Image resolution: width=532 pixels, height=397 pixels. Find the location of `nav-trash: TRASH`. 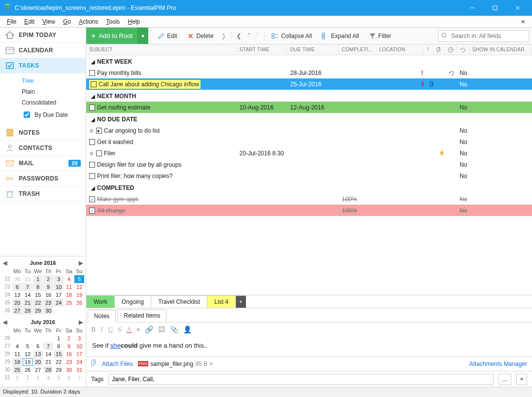

nav-trash: TRASH is located at coordinates (43, 194).